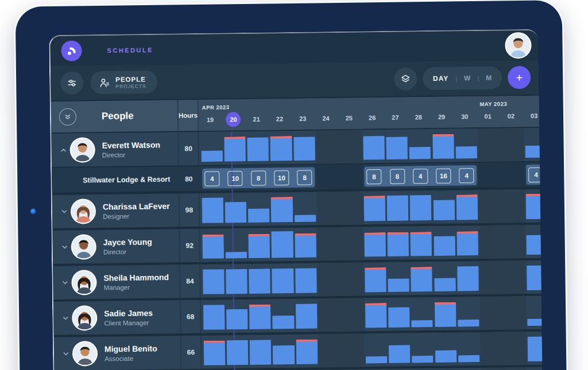  What do you see at coordinates (72, 83) in the screenshot?
I see `filter-button` at bounding box center [72, 83].